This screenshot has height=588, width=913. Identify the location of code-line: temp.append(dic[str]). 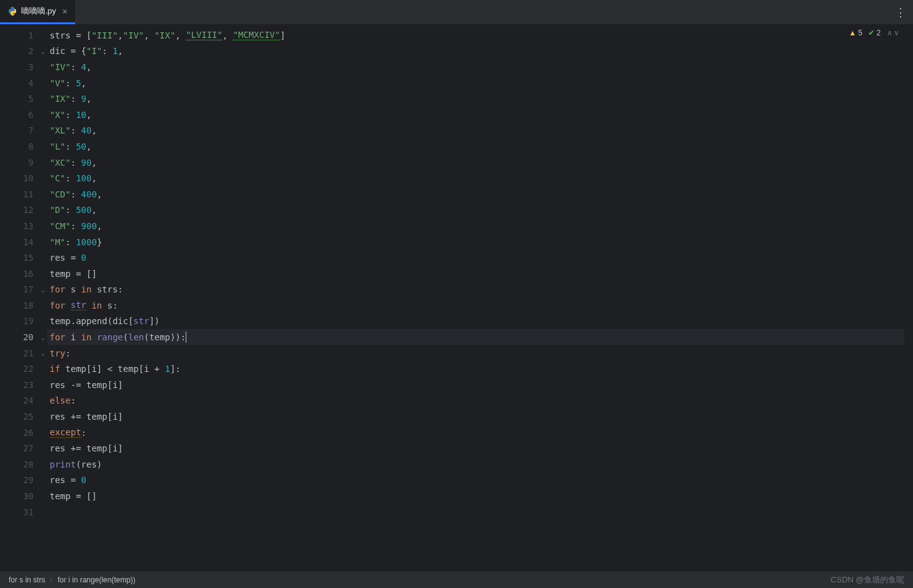
(476, 322).